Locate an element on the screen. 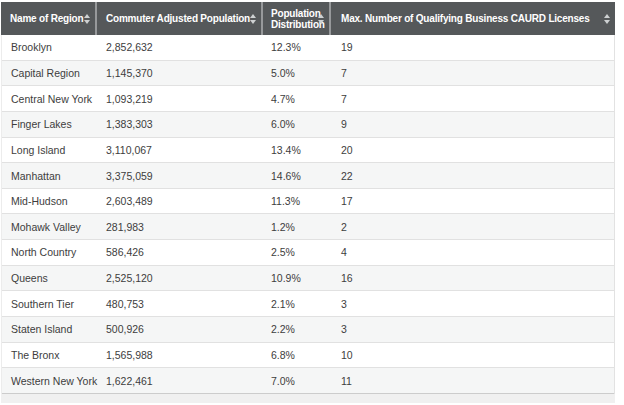 This screenshot has width=624, height=405. column-header-licenses: Max. Number of Qualifying Business CAURD… is located at coordinates (473, 18).